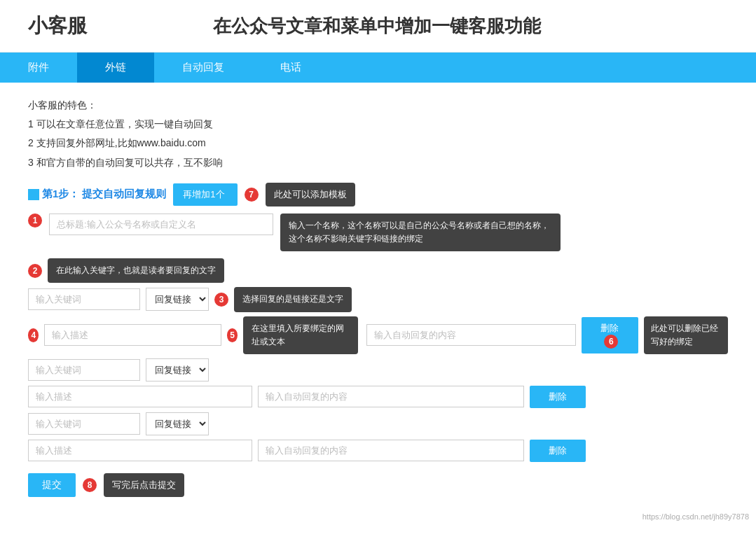  I want to click on form-row-1-top: 回复链接 回复文字 3 选择回复的是链接还是文字, so click(378, 300).